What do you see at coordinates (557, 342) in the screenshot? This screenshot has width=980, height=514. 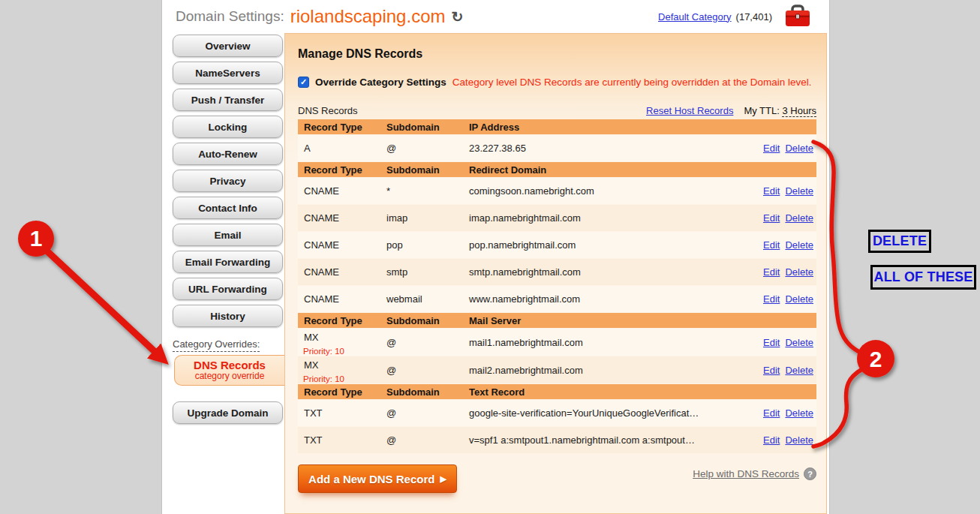 I see `table-row: MXPriority: 10@mail1.namebrightmail.comE…` at bounding box center [557, 342].